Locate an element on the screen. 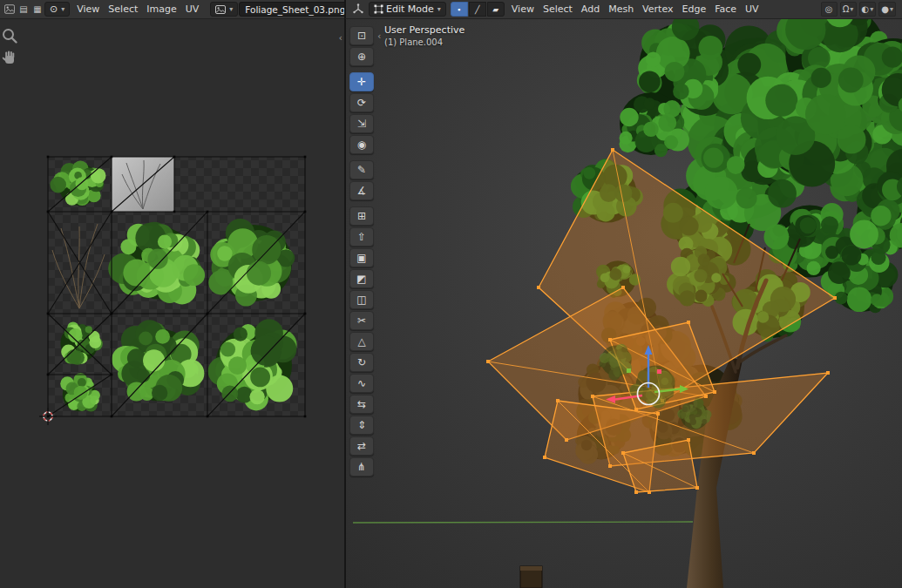 The image size is (902, 588). image-name-field: Foliage_Sheet_03.png is located at coordinates (291, 9).